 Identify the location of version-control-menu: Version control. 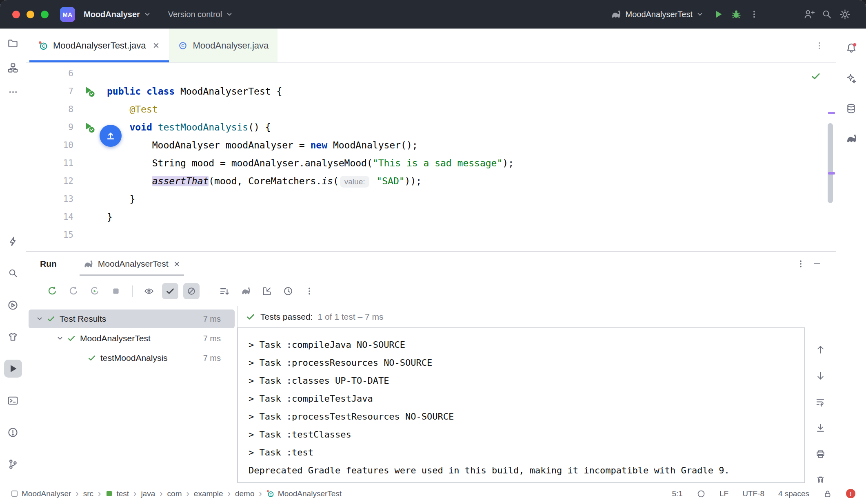
(201, 15).